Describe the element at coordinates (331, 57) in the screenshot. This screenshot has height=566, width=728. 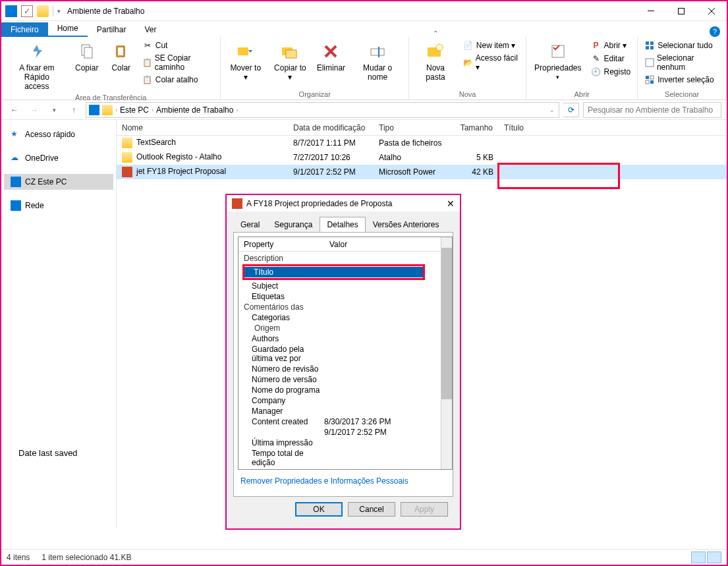
I see `delete-button: Eliminar` at that location.